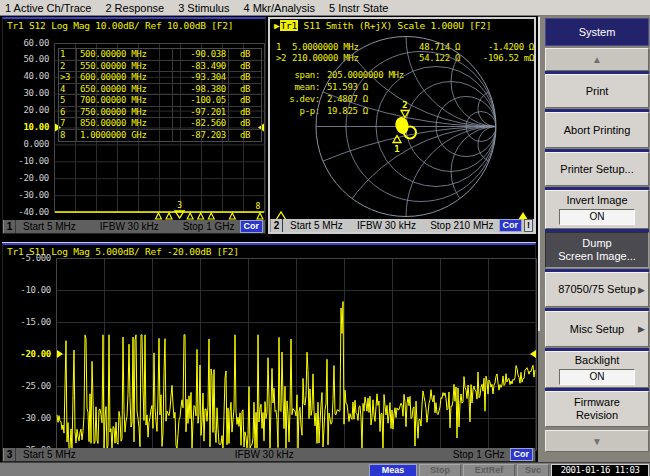  I want to click on channel2-status-bar: 2 Start 5 MHz IFBW 30 kHz Stop 210 MHz C…, so click(402, 226).